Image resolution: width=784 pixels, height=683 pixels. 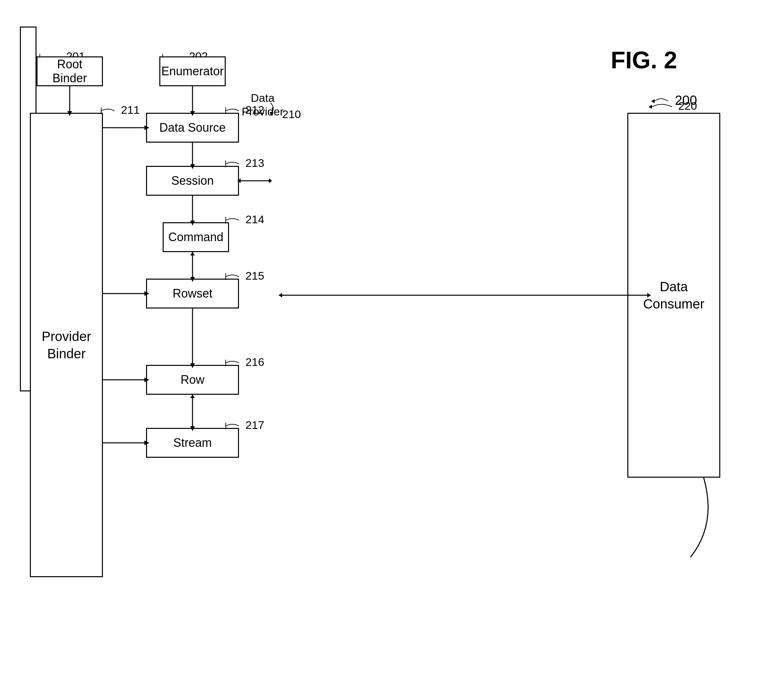 What do you see at coordinates (119, 110) in the screenshot?
I see `ref-211: 211` at bounding box center [119, 110].